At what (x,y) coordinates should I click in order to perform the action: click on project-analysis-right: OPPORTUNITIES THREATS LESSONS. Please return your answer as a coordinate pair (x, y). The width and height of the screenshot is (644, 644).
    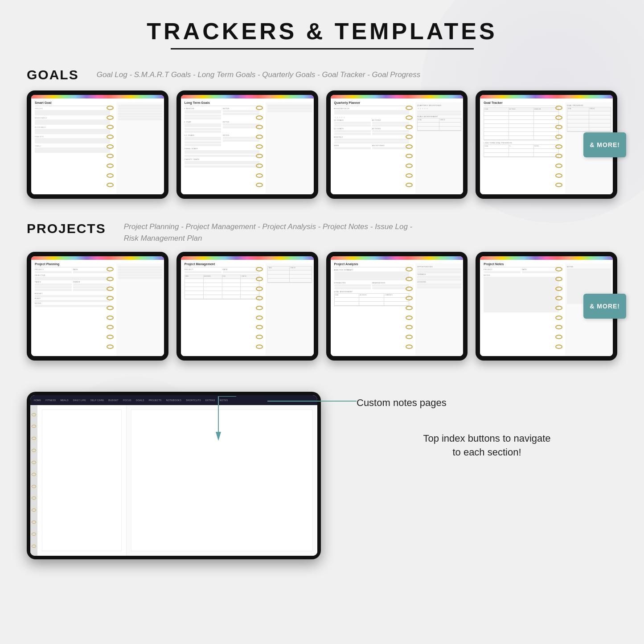
    Looking at the image, I should click on (439, 309).